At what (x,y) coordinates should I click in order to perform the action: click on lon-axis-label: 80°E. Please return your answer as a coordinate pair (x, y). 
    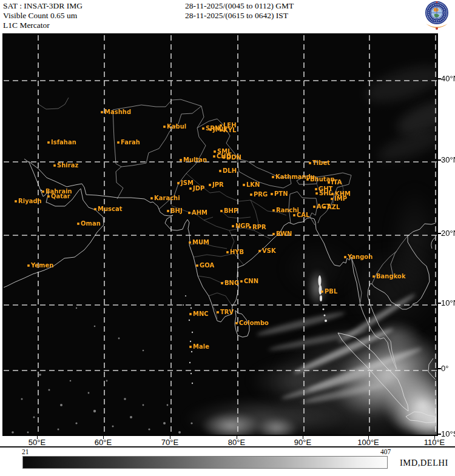
    Looking at the image, I should click on (237, 443).